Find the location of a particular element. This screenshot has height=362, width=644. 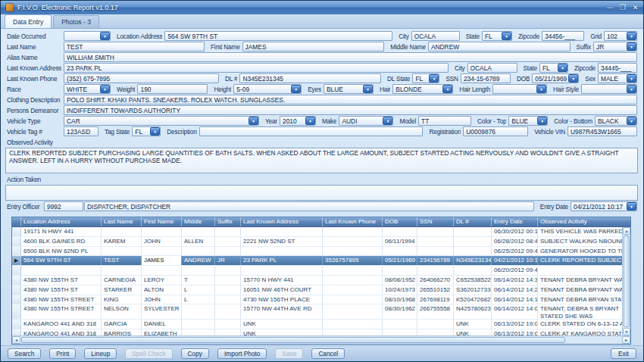

cell-last-name: TEST is located at coordinates (121, 261).